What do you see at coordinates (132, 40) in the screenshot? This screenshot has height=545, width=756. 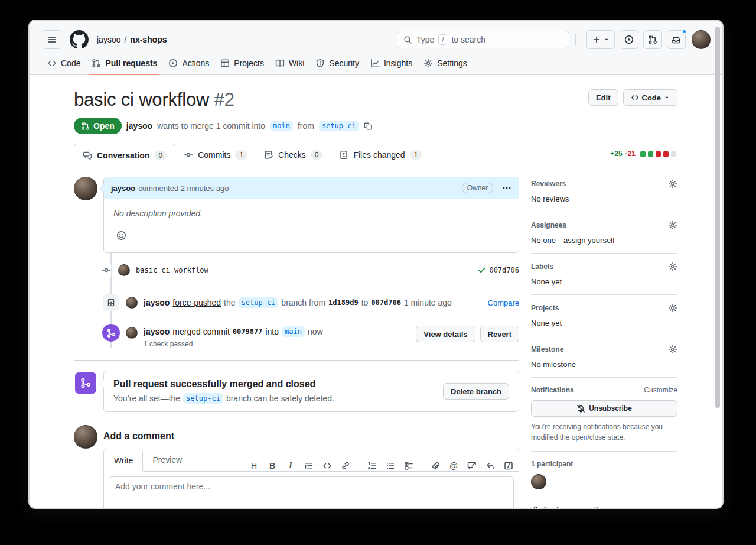 I see `breadcrumb: jaysoo / nx-shops` at bounding box center [132, 40].